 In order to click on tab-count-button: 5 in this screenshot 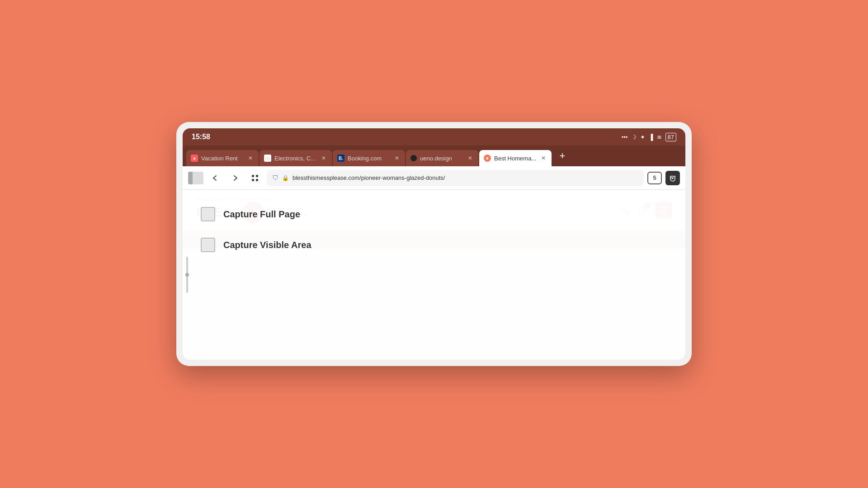, I will do `click(655, 178)`.